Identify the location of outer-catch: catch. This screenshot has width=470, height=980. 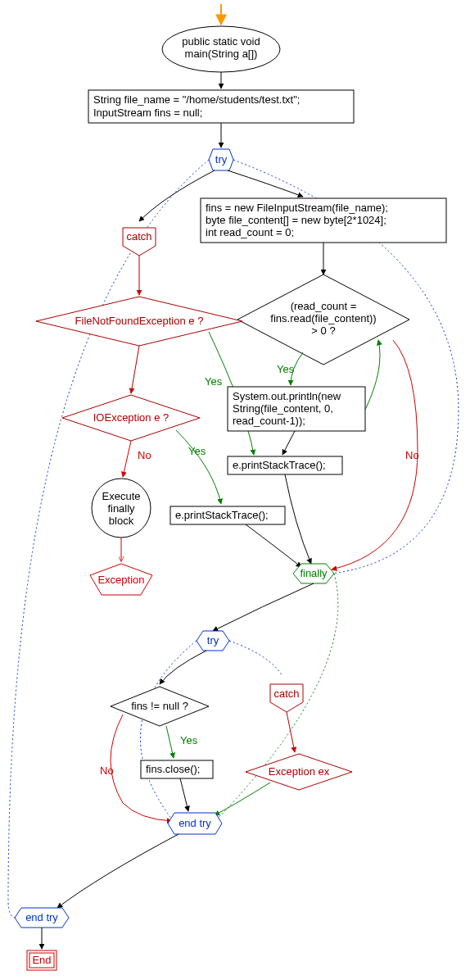
(139, 242).